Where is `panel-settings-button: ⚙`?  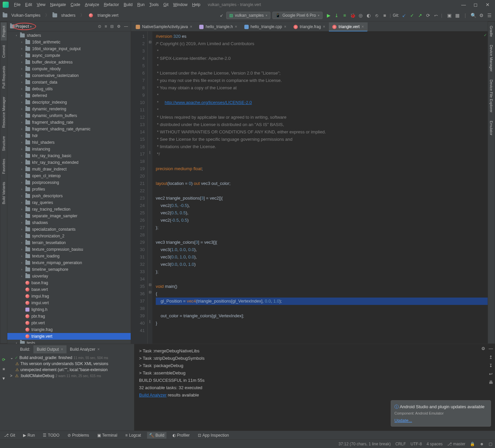 panel-settings-button: ⚙ is located at coordinates (119, 26).